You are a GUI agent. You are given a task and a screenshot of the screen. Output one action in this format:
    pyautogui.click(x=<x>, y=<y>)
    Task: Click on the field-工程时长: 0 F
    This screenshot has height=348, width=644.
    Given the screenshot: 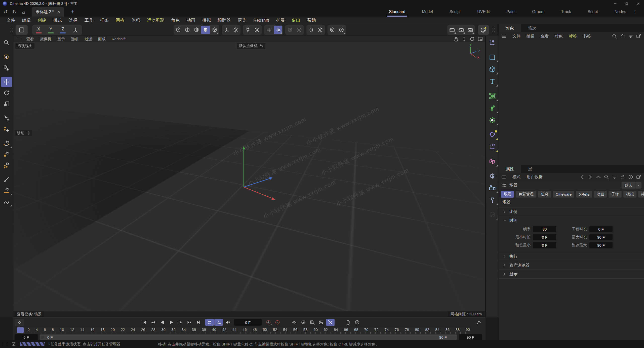 What is the action you would take?
    pyautogui.click(x=601, y=229)
    